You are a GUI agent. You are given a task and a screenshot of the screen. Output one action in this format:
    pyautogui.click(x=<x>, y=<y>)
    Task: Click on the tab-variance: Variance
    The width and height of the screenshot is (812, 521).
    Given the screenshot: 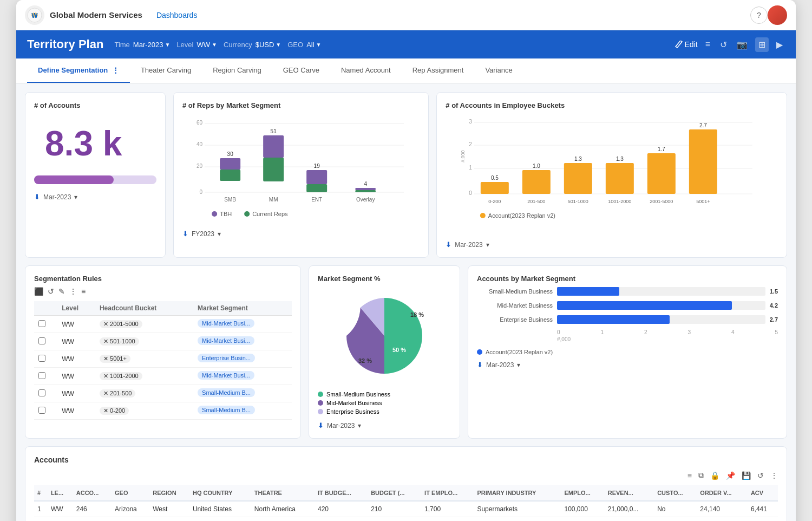 What is the action you would take?
    pyautogui.click(x=499, y=70)
    